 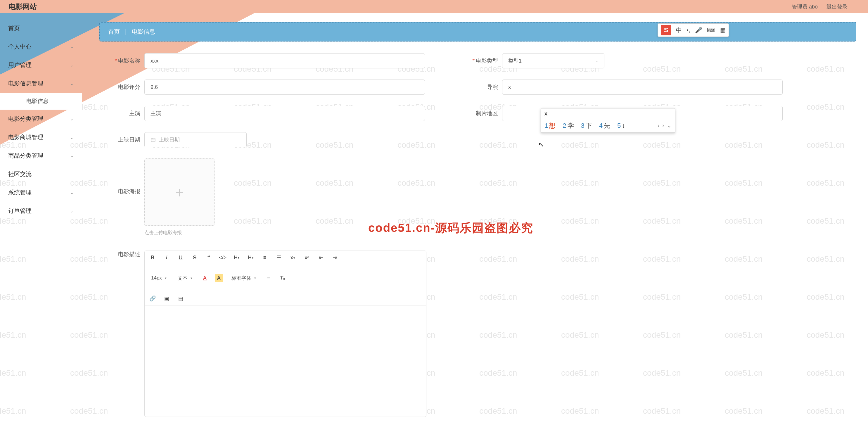 What do you see at coordinates (121, 140) in the screenshot?
I see `label-release: 上映日期` at bounding box center [121, 140].